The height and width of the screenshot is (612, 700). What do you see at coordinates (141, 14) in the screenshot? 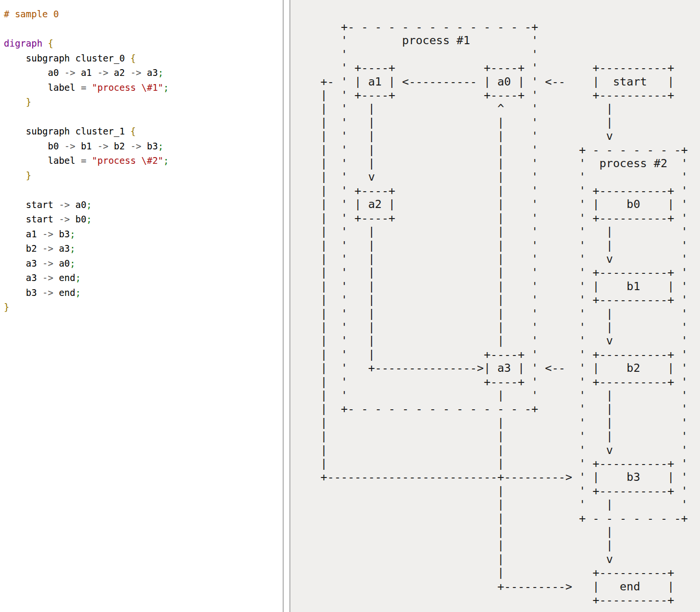
I see `code-line: # sample 0` at bounding box center [141, 14].